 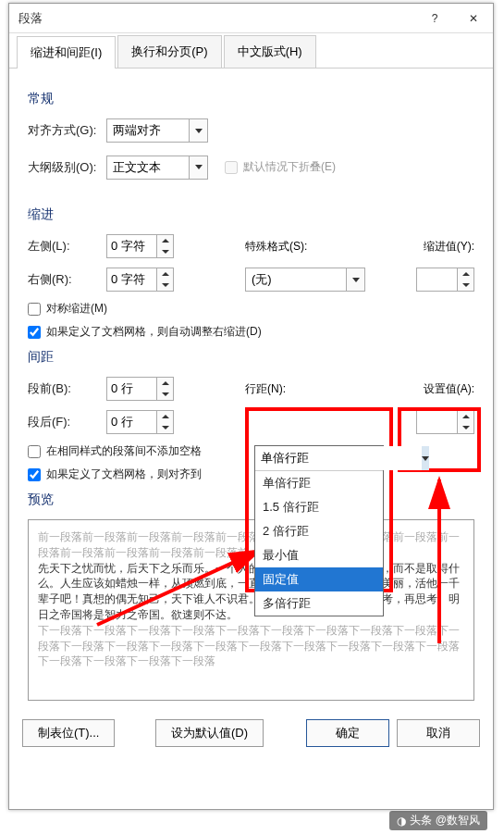 I want to click on line-spacing-value, so click(x=338, y=458).